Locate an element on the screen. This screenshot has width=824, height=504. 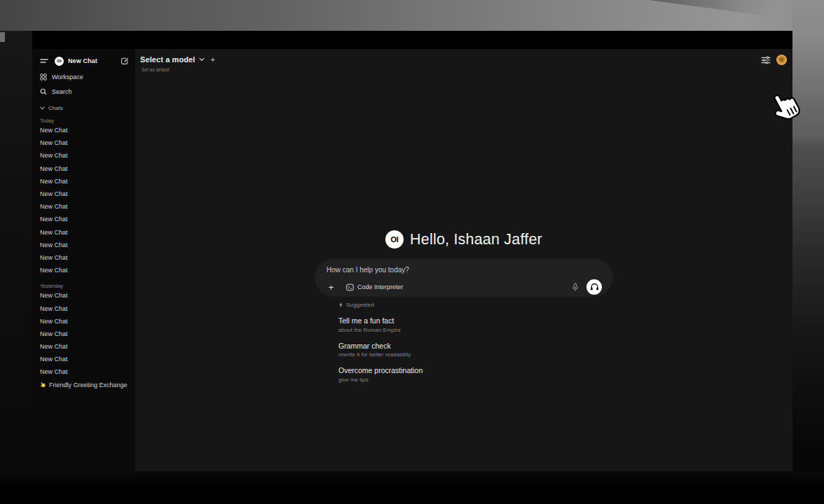
desktop-backdrop-right is located at coordinates (809, 252).